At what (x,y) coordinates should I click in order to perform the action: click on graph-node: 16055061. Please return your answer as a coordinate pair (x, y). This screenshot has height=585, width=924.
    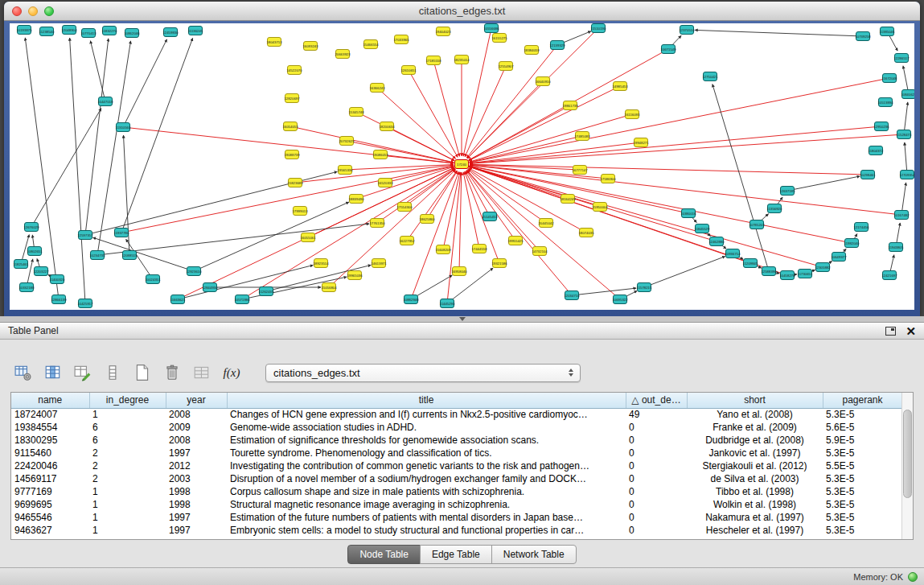
    Looking at the image, I should click on (308, 238).